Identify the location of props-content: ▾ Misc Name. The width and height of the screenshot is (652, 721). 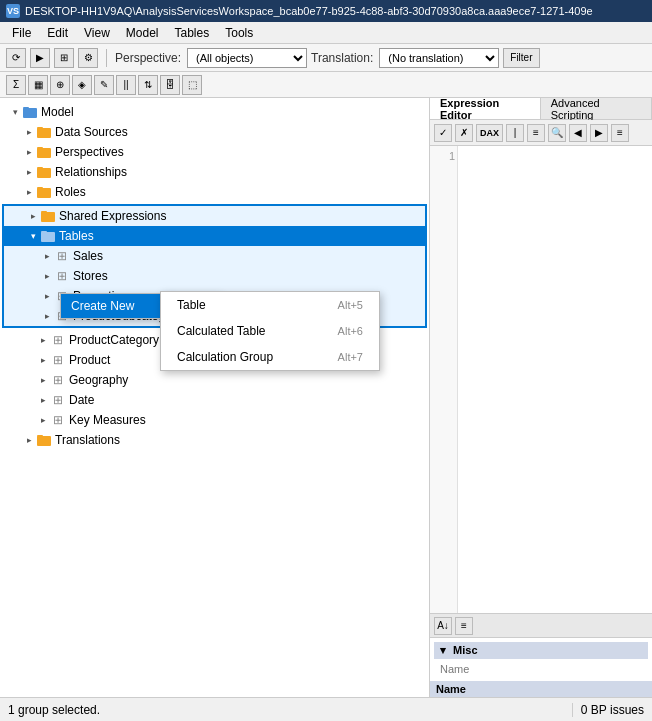
(541, 660).